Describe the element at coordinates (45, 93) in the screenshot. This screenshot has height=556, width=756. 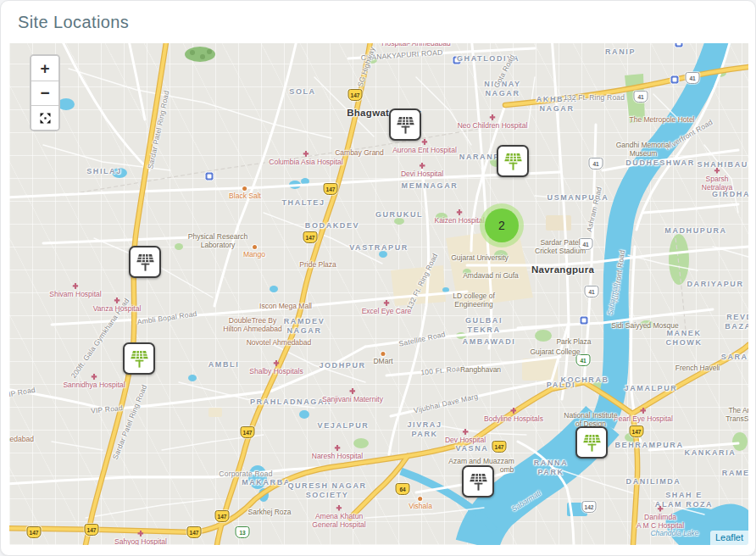
I see `map-zoom-control: + −` at that location.